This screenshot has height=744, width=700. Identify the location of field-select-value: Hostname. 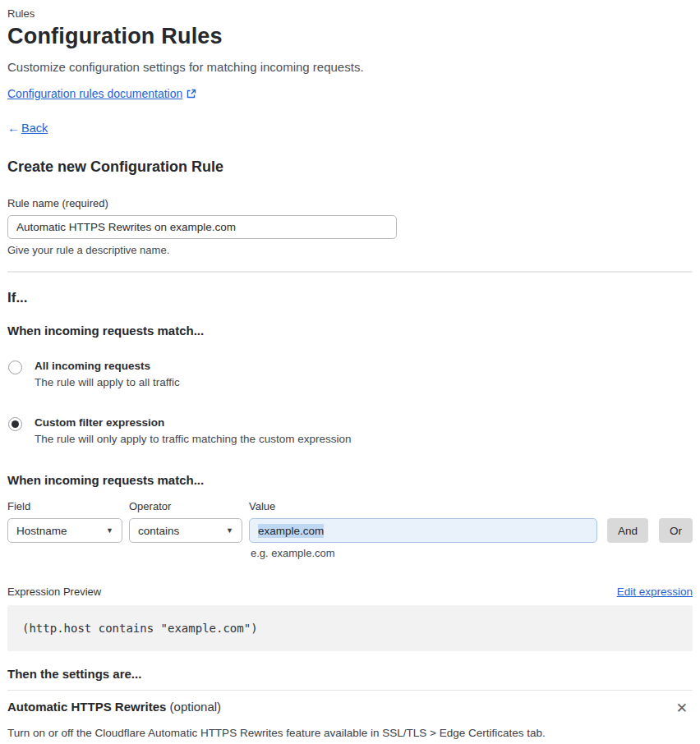
(42, 530).